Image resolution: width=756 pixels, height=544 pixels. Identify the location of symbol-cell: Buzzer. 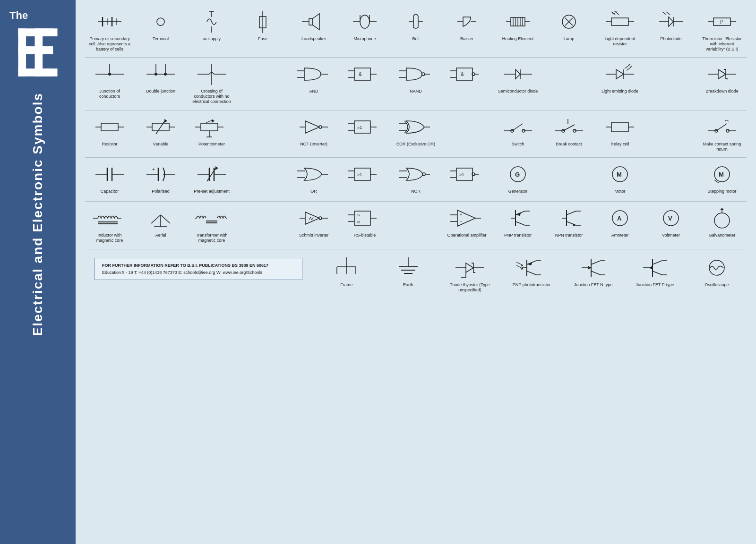
(467, 30).